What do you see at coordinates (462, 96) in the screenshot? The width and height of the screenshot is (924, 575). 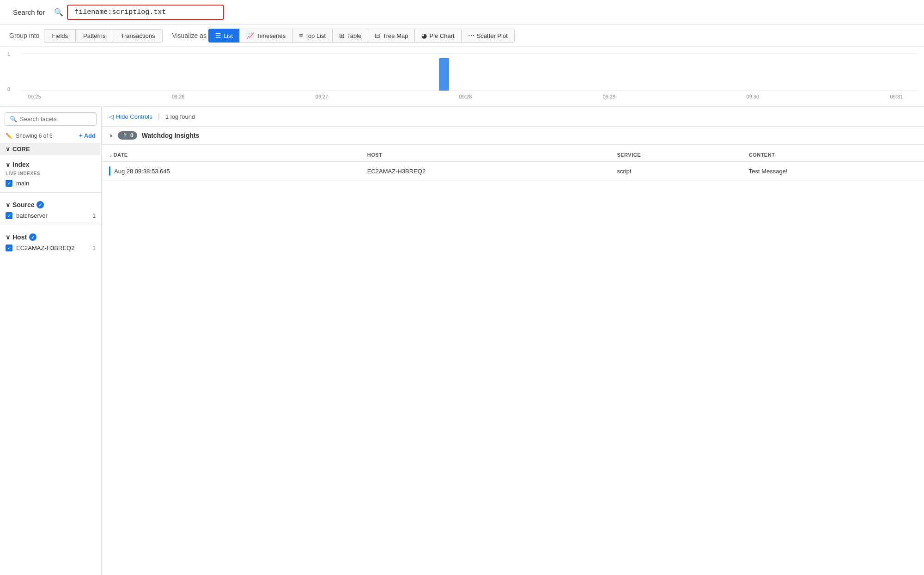 I see `chart-x-labels: 09:25 09:26 09:27 09:28 09:29 09:30 09:3…` at bounding box center [462, 96].